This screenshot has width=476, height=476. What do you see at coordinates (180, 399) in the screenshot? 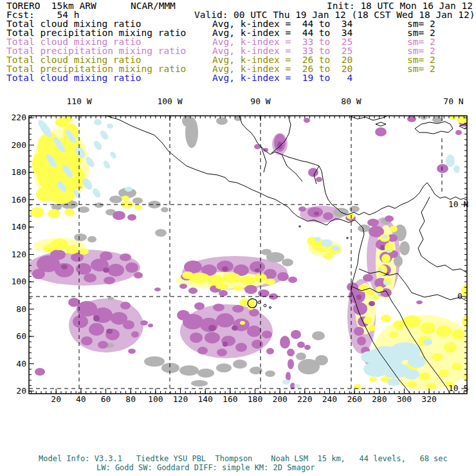
I see `bottom-axis-label: 120` at bounding box center [180, 399].